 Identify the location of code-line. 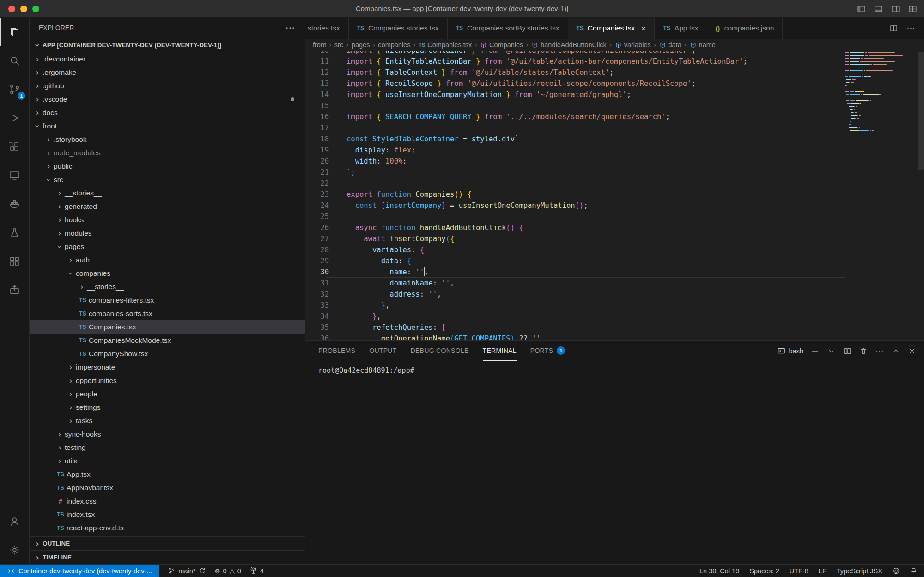
(596, 128).